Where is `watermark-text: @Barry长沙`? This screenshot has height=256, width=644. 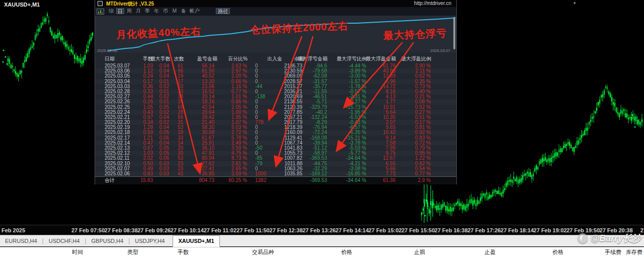 watermark-text: @Barry长沙 is located at coordinates (616, 238).